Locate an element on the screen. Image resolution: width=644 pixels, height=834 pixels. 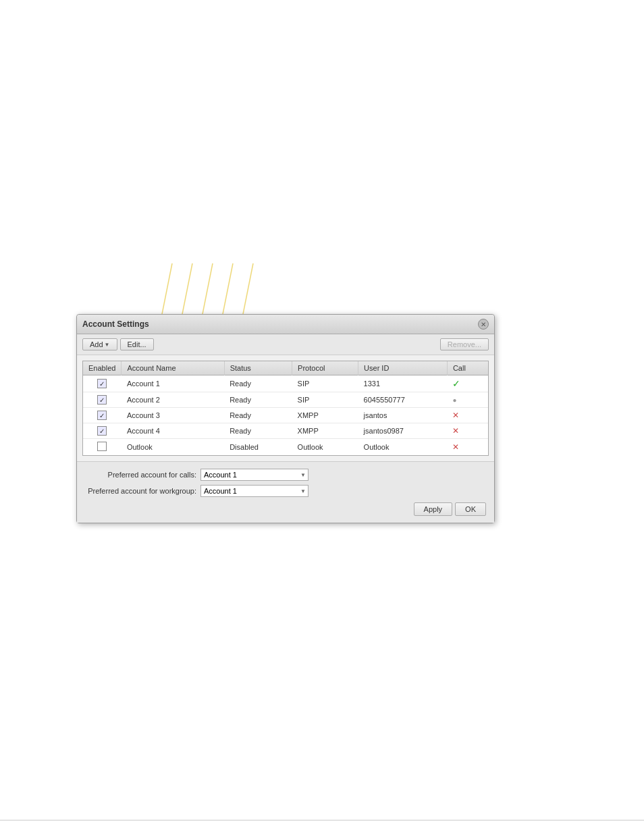
preferred-calls-label: Preferred account for calls: is located at coordinates (140, 475).